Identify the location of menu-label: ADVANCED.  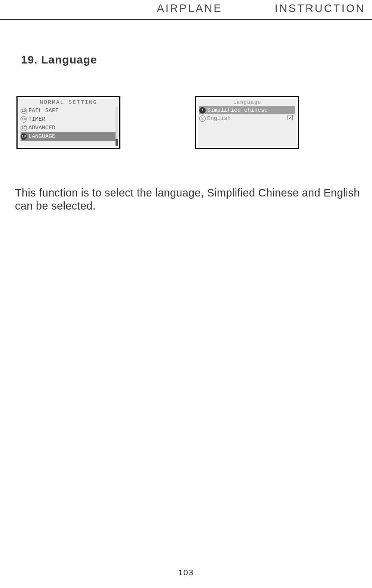
(42, 128).